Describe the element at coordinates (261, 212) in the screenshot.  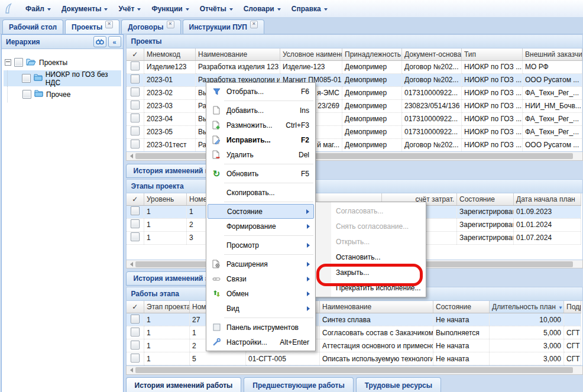
I see `context-menu-item: Состояние` at that location.